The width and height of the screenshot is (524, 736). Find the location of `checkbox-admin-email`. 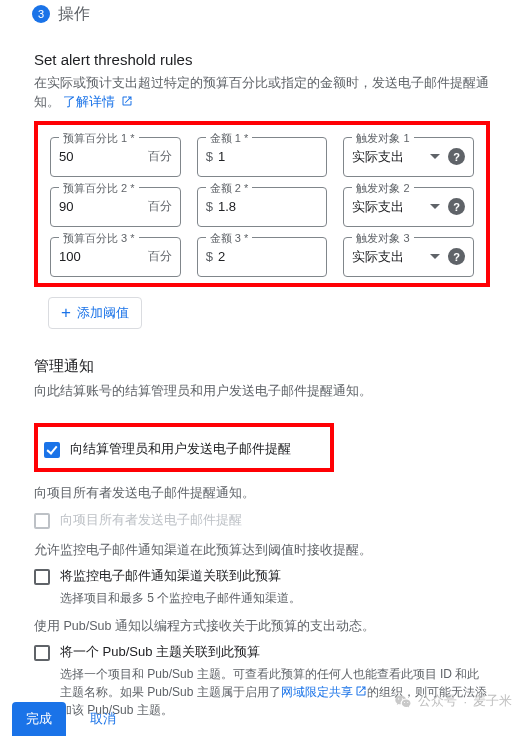

checkbox-admin-email is located at coordinates (52, 450).